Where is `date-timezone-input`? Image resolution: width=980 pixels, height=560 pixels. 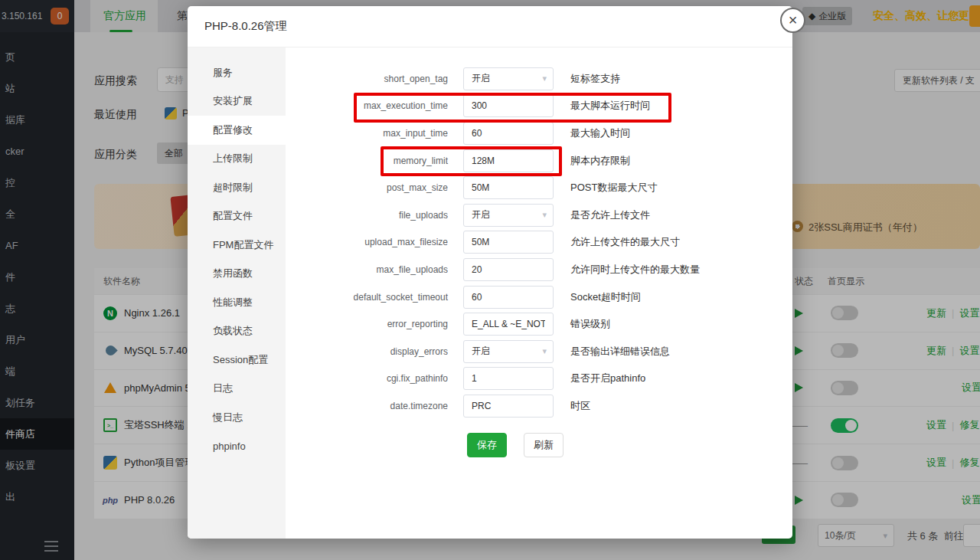
date-timezone-input is located at coordinates (508, 406).